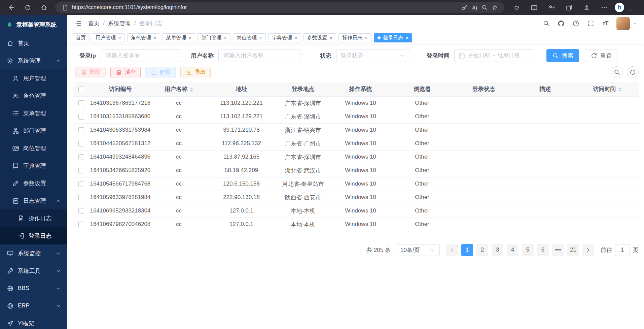 The image size is (644, 329). I want to click on page-button-4: 4, so click(513, 250).